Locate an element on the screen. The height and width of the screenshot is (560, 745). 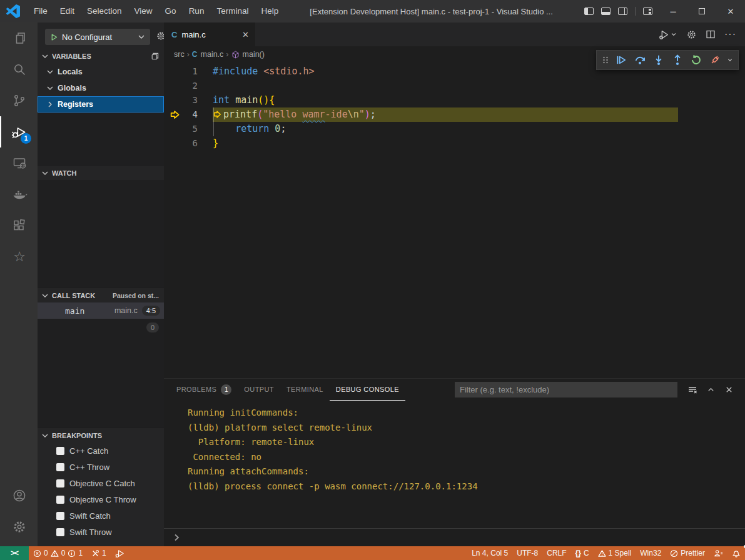
debug-status-icon is located at coordinates (120, 553).